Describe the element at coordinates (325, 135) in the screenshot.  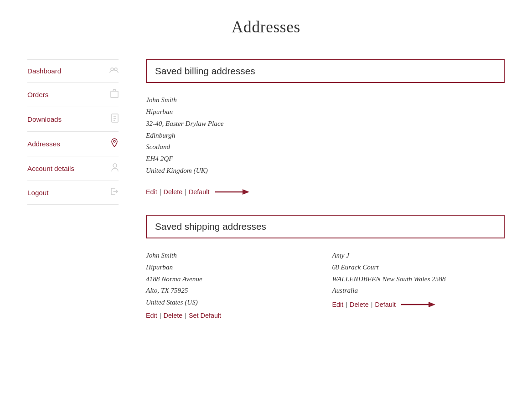
I see `billing-address-block: John Smith Hipurban 32-40, Easter Drylaw…` at that location.